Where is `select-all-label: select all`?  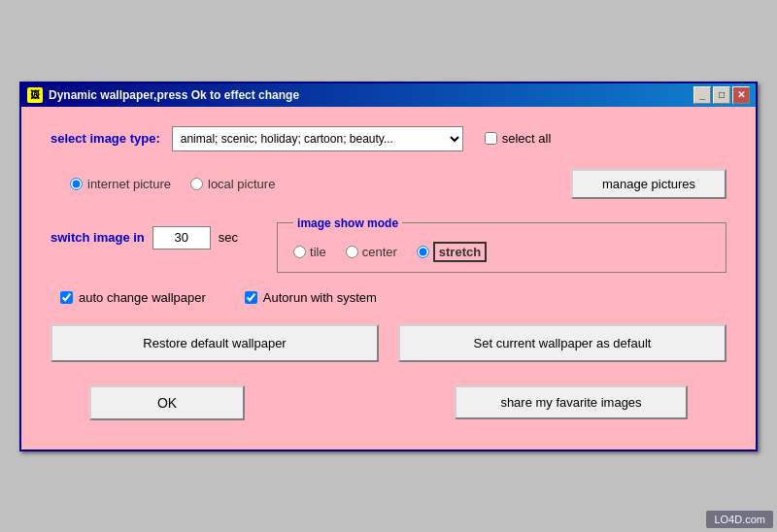
select-all-label: select all is located at coordinates (526, 138).